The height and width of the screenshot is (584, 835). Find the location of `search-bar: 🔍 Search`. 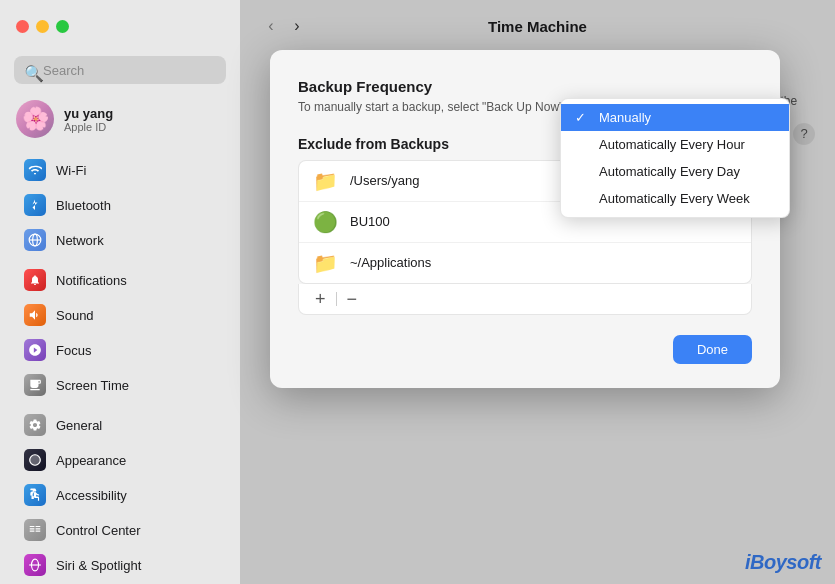

search-bar: 🔍 Search is located at coordinates (120, 70).